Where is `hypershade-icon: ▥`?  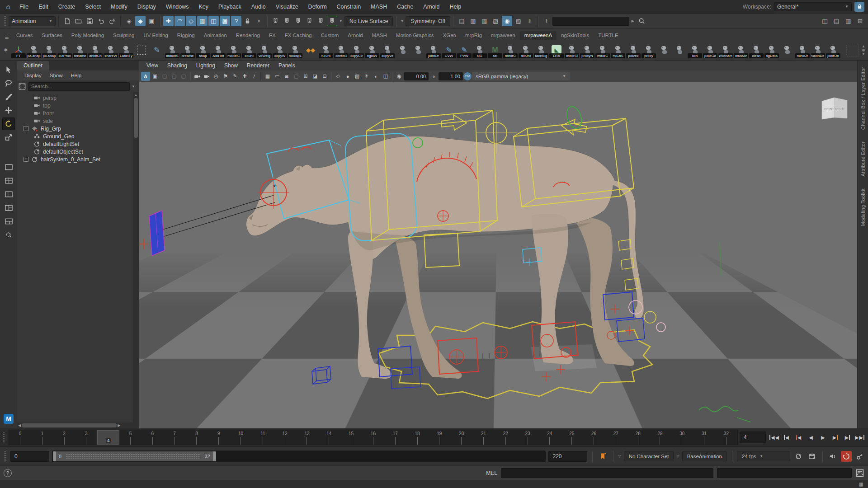
hypershade-icon: ▥ is located at coordinates (473, 21).